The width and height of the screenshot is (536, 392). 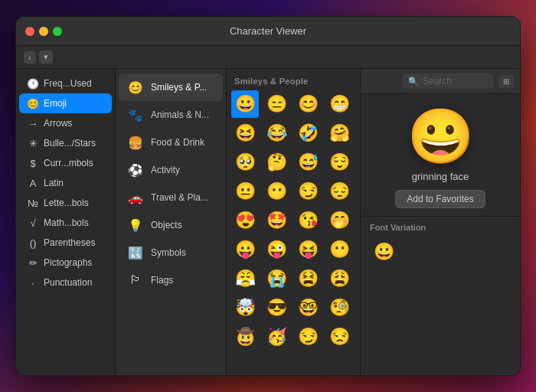 What do you see at coordinates (179, 198) in the screenshot?
I see `cat-label-travel: Travel & Pla...` at bounding box center [179, 198].